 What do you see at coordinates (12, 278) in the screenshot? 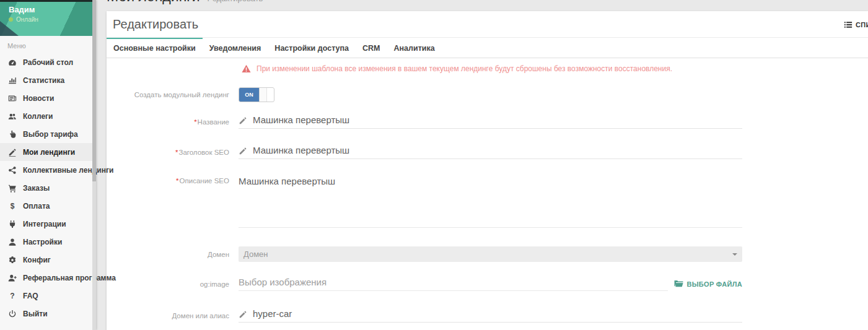
I see `user-plus-icon` at bounding box center [12, 278].